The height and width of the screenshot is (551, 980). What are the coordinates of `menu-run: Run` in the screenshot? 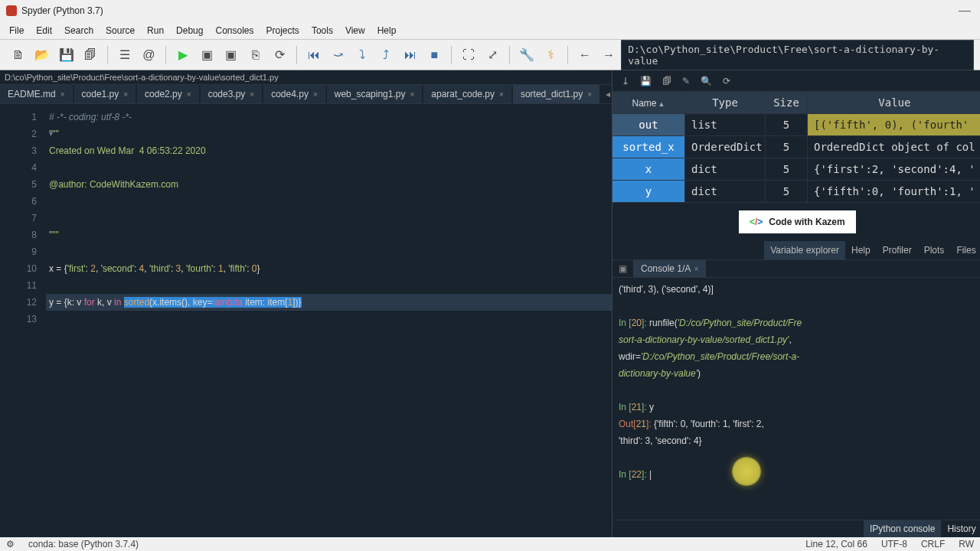 It's located at (155, 31).